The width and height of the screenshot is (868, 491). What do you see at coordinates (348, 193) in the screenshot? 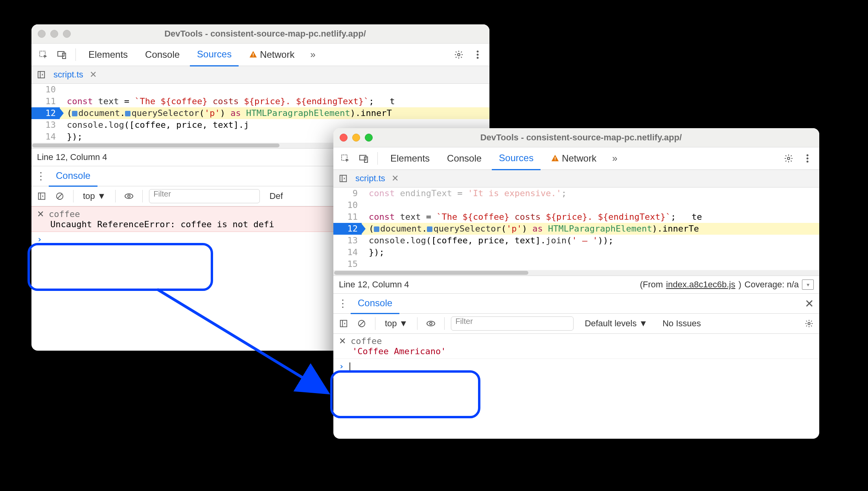
I see `line-number: 9` at bounding box center [348, 193].